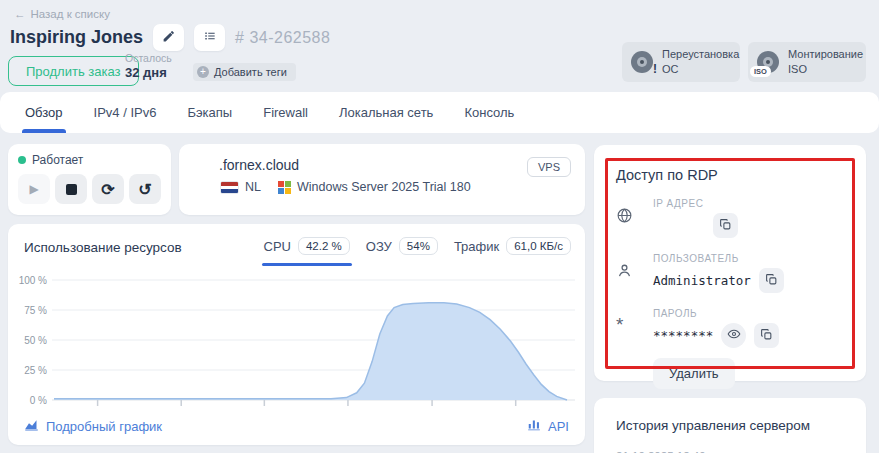  I want to click on rdp-user-row: ПОЛЬЗОВАТЕЛЬ Administrator, so click(730, 273).